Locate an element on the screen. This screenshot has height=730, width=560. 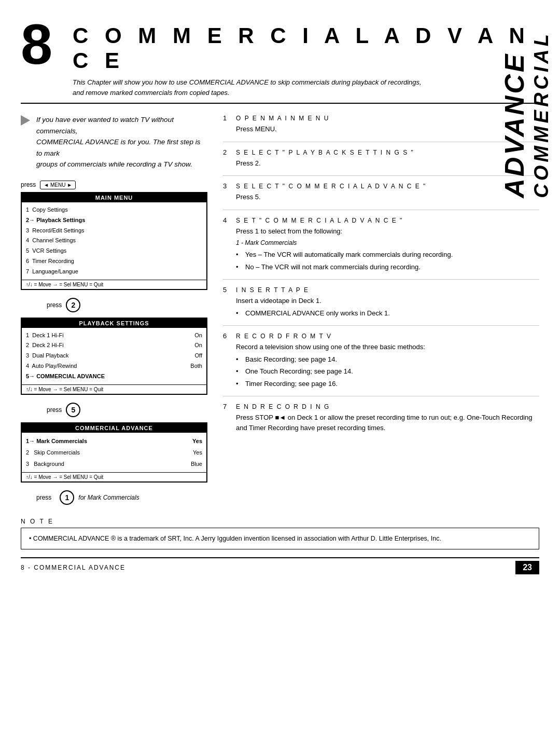
side-text-commercial: COMMERCIAL is located at coordinates (541, 115).